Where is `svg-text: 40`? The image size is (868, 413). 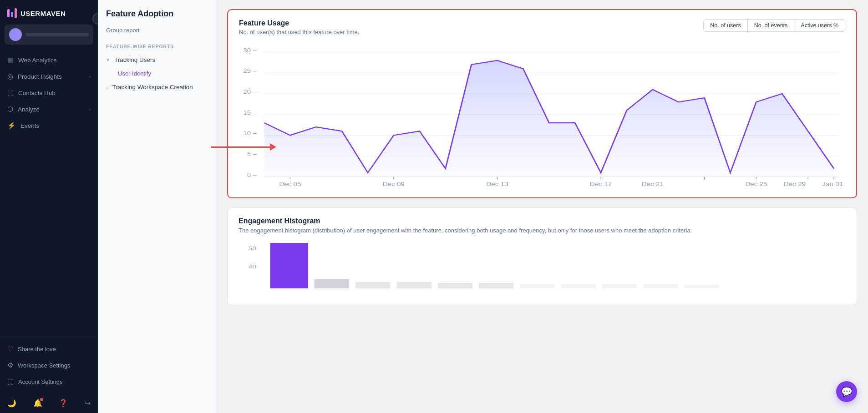
svg-text: 40 is located at coordinates (252, 267).